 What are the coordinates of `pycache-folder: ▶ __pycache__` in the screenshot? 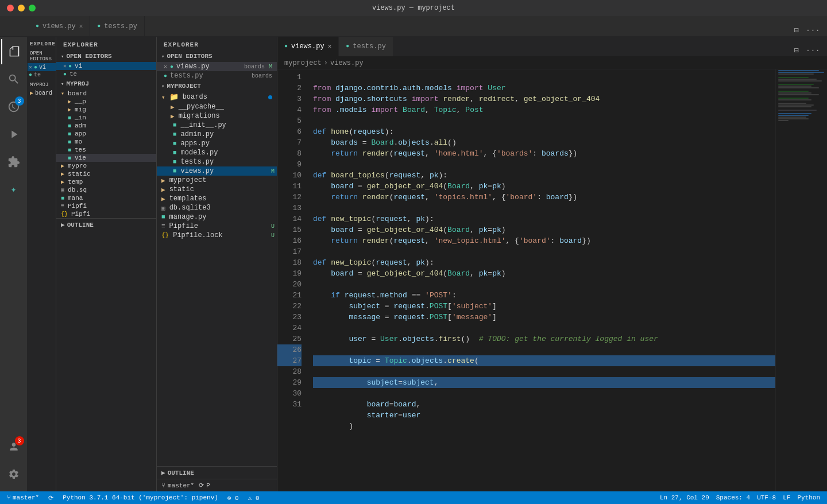 It's located at (217, 107).